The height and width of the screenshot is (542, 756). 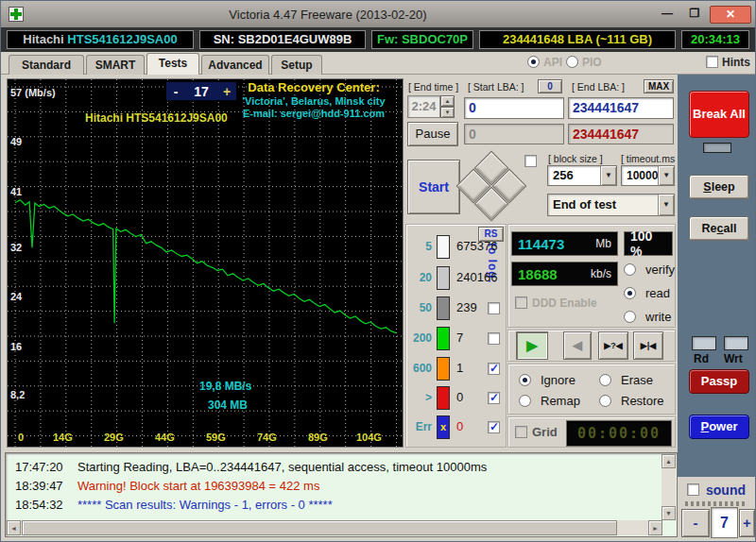 I want to click on close-button: ✕, so click(x=730, y=15).